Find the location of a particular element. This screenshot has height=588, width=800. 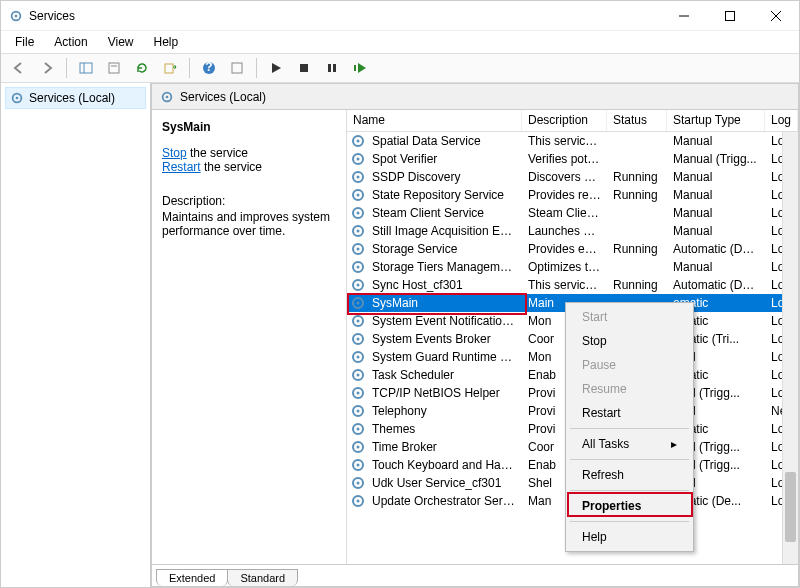

ctx-start: Start is located at coordinates (630, 317).